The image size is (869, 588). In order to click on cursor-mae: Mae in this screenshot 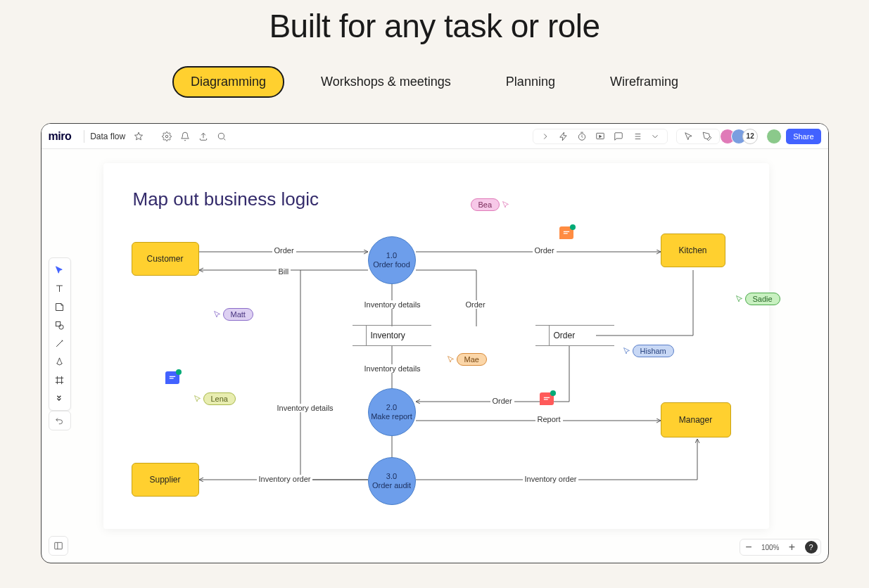, I will do `click(467, 359)`.